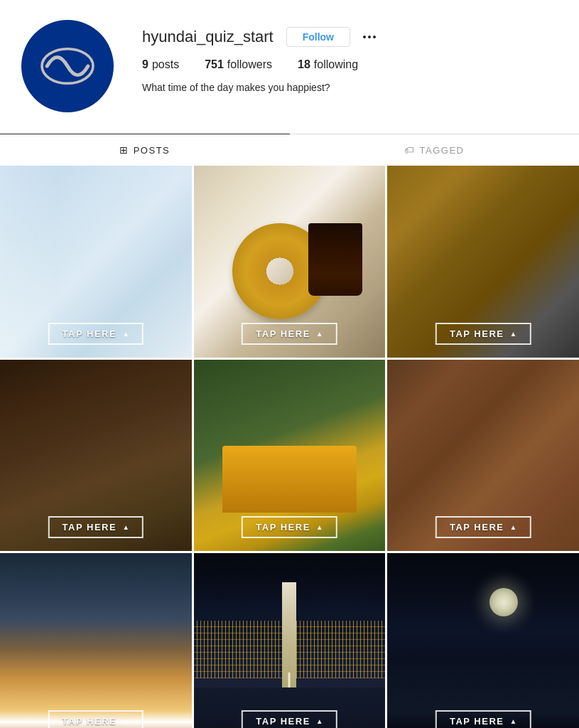 Image resolution: width=579 pixels, height=728 pixels. I want to click on tap-here-text-2: TAP HERE, so click(283, 334).